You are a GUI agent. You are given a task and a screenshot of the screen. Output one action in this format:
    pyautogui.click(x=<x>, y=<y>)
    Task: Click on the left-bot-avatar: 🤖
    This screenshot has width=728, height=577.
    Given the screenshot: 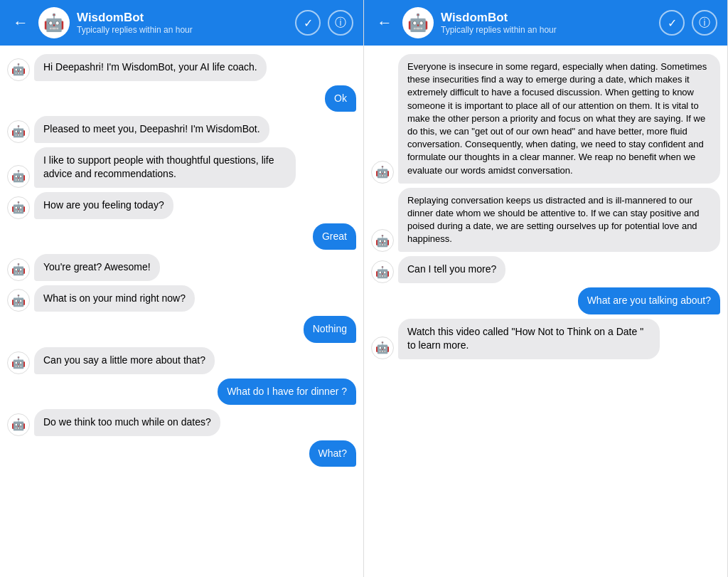 What is the action you would take?
    pyautogui.click(x=54, y=23)
    